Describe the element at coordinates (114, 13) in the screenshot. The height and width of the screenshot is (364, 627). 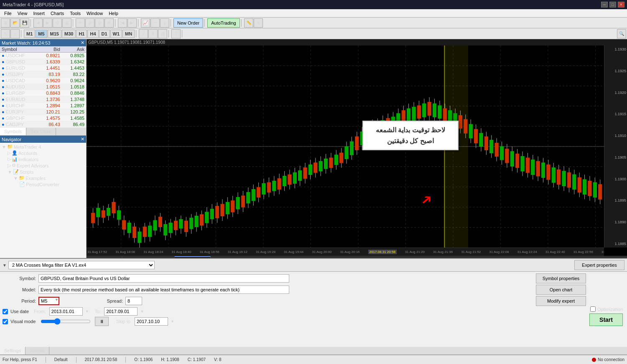
I see `menu-help: Help` at that location.